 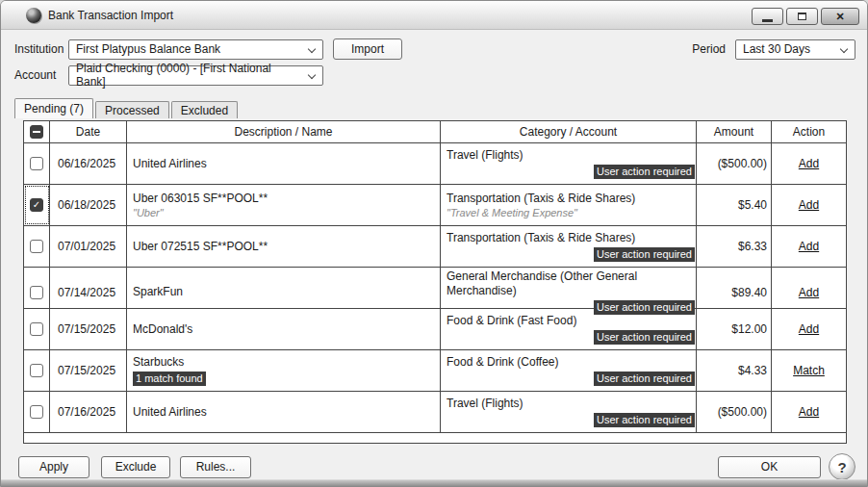 I want to click on period-label: Period, so click(x=708, y=49).